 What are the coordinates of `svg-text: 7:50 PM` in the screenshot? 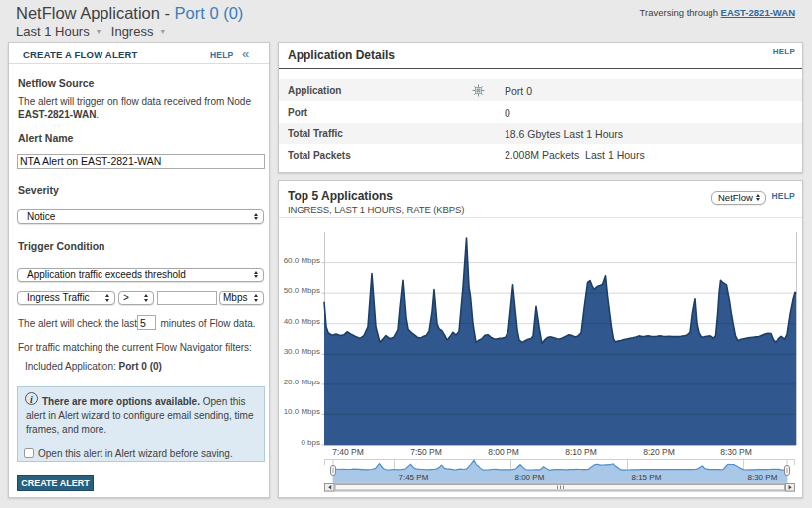 It's located at (426, 452).